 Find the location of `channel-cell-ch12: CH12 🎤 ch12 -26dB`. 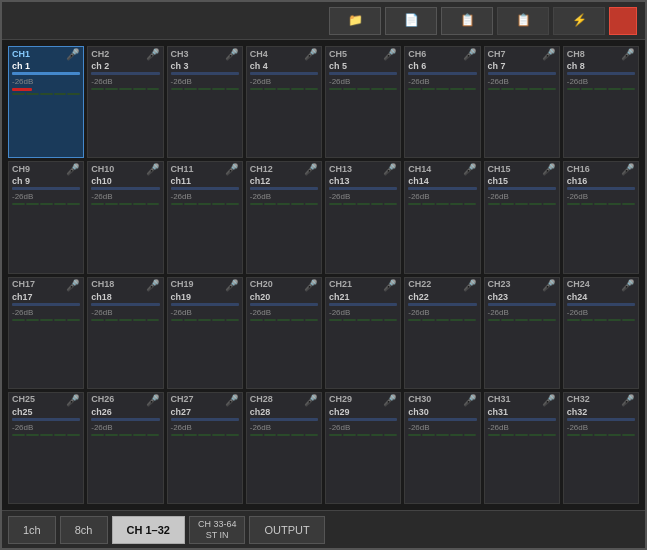

channel-cell-ch12: CH12 🎤 ch12 -26dB is located at coordinates (284, 217).